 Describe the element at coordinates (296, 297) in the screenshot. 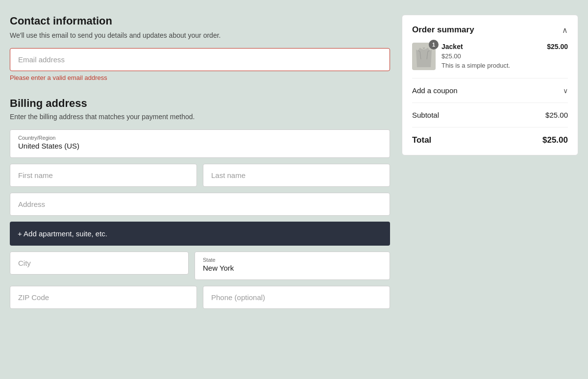

I see `phone-field` at that location.